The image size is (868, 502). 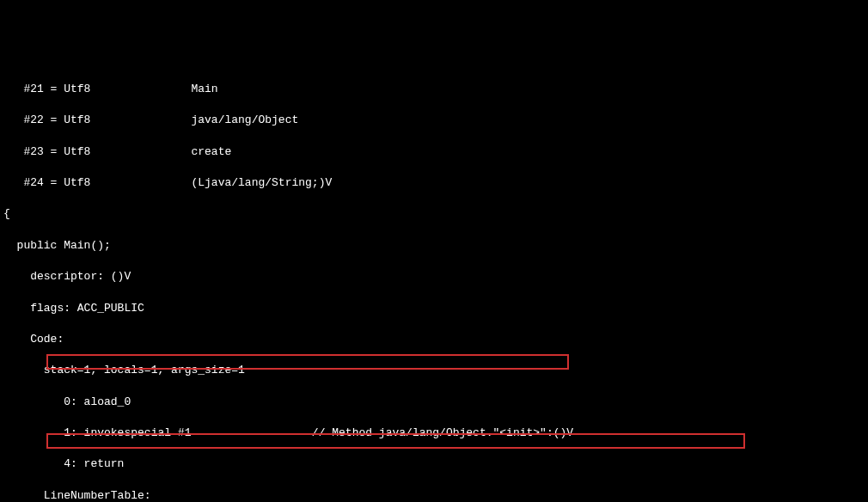 What do you see at coordinates (434, 183) in the screenshot?
I see `constant-pool-line: #24 = Utf8 (Ljava/lang/String;)V` at bounding box center [434, 183].